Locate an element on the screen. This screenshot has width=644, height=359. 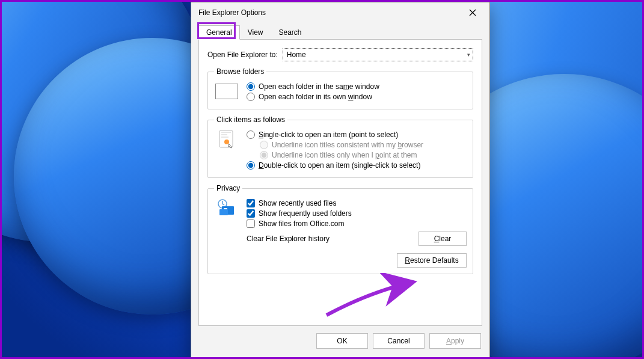
open-file-explorer-to-combo: Home ▾ is located at coordinates (378, 55).